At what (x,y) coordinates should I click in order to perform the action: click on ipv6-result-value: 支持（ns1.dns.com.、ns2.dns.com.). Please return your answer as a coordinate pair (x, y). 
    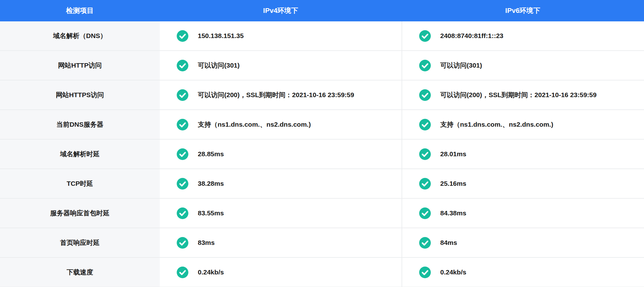
    Looking at the image, I should click on (497, 124).